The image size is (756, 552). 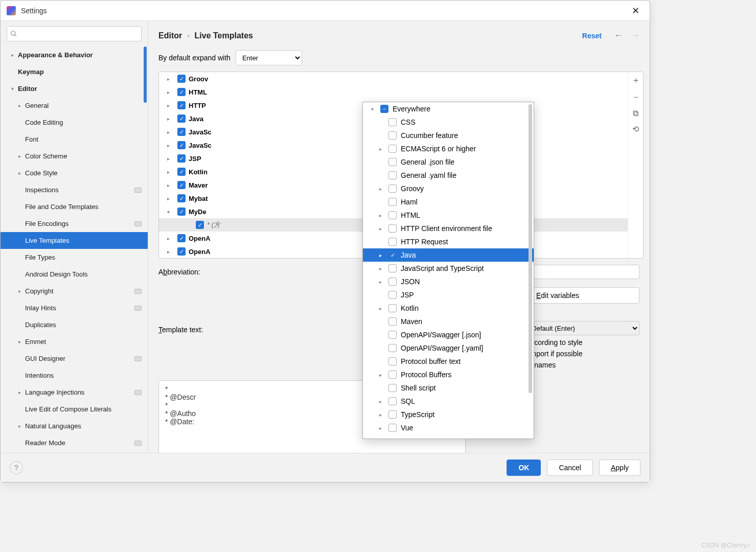 What do you see at coordinates (74, 258) in the screenshot?
I see `sidebar-item-file-types: File Types` at bounding box center [74, 258].